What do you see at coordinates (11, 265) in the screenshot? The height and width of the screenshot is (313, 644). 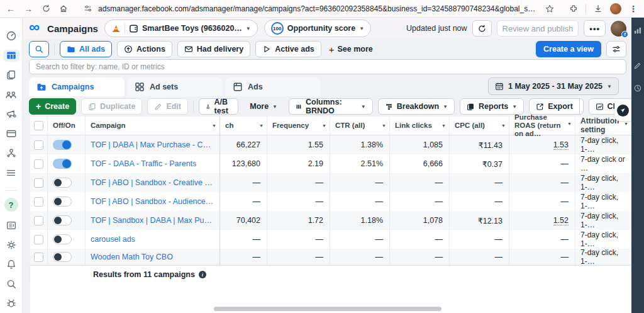 I see `notifications-bell-icon` at bounding box center [11, 265].